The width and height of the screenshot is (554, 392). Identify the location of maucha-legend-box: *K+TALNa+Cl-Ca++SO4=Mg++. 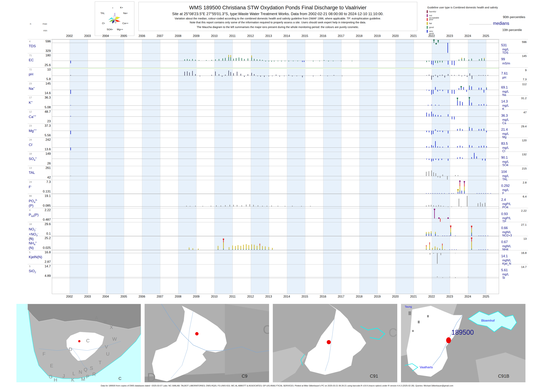
(115, 19).